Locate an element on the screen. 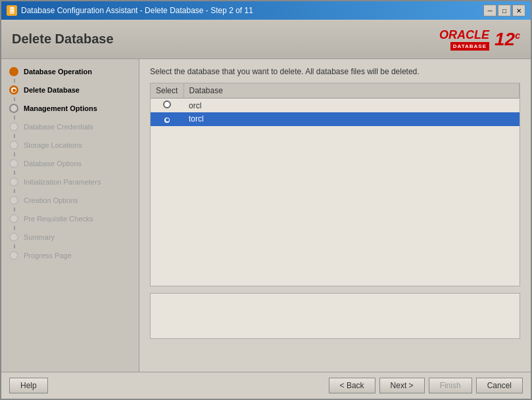  database-table: Select Database orcl is located at coordinates (335, 105).